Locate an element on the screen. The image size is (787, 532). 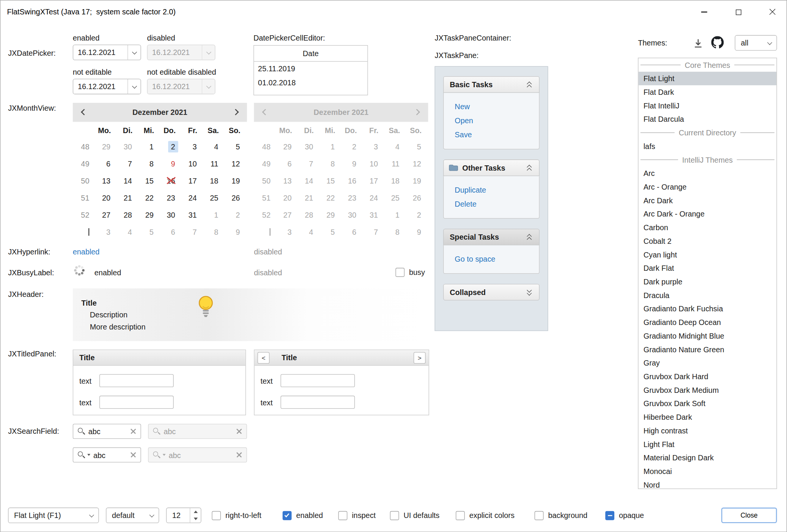
theme-item: Gradianto Midnight Blue is located at coordinates (707, 336).